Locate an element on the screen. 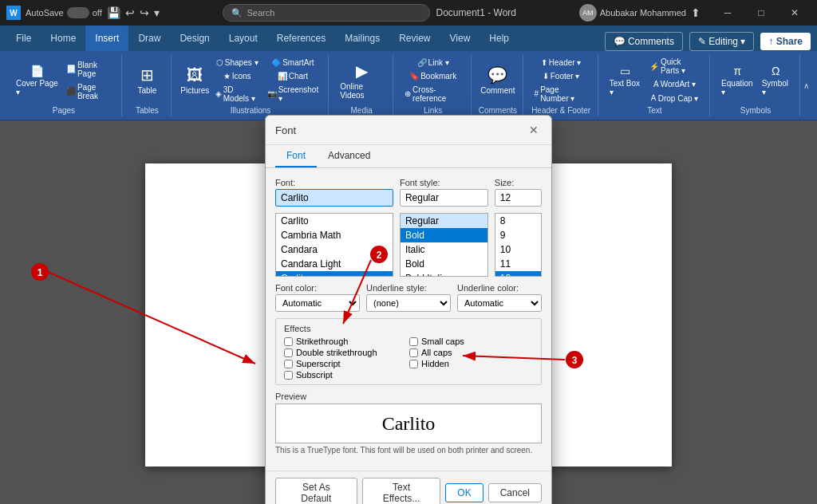 The height and width of the screenshot is (504, 817). redo-icon: ↪ is located at coordinates (144, 13).